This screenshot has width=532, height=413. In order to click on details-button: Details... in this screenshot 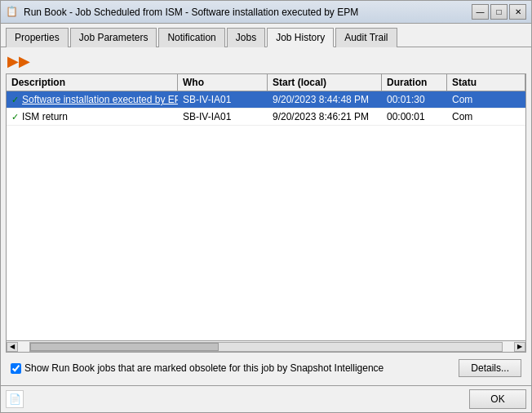, I will do `click(490, 368)`.